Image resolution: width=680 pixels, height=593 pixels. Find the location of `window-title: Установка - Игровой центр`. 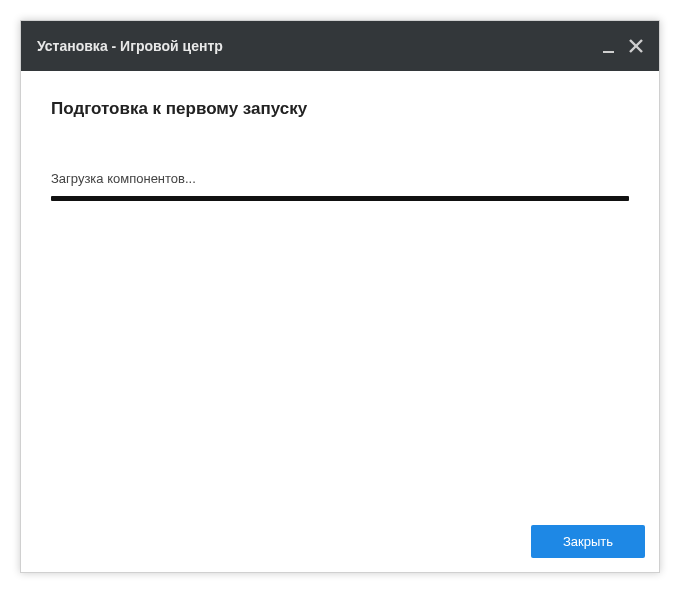

window-title: Установка - Игровой центр is located at coordinates (130, 46).